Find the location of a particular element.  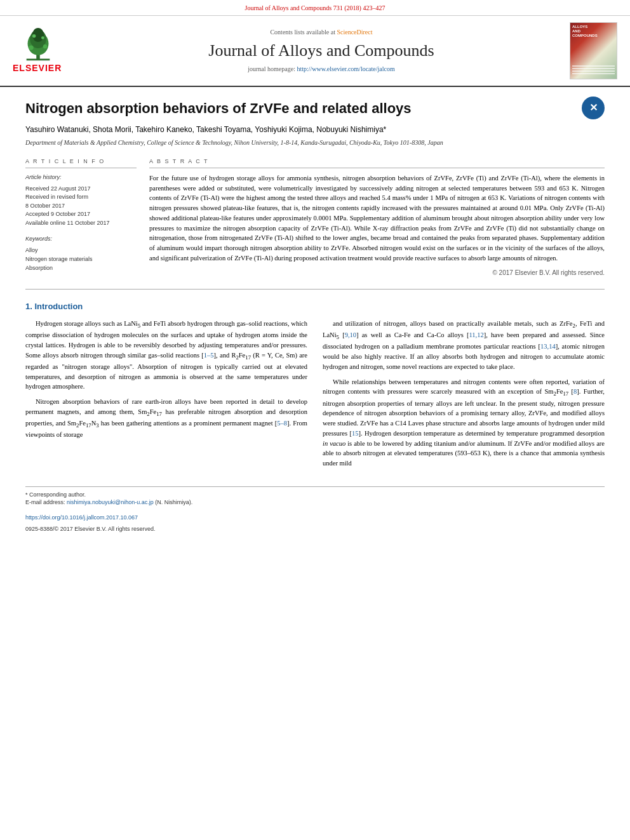

ref-8: 8 is located at coordinates (575, 391).